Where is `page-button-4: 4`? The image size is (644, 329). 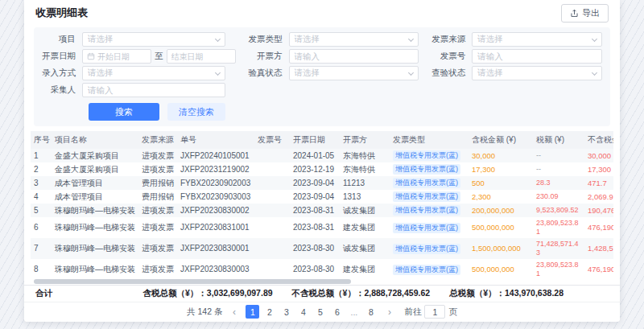
page-button-4: 4 is located at coordinates (303, 312).